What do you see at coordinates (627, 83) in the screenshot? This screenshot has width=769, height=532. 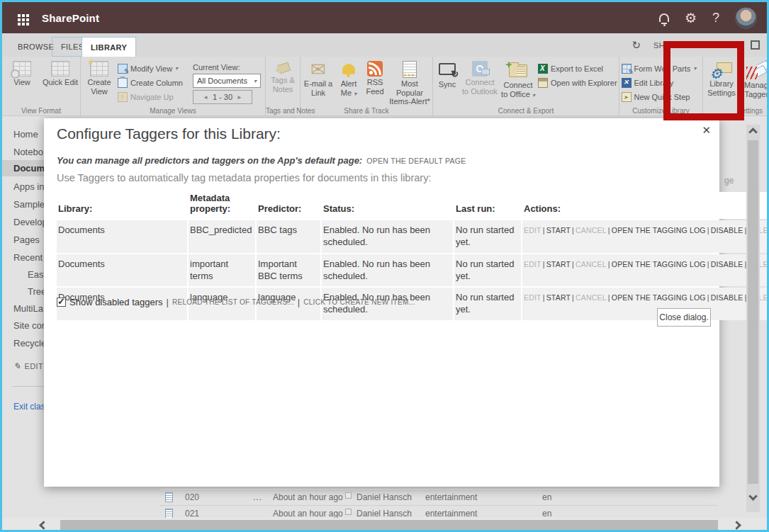 I see `edit-library-icon` at bounding box center [627, 83].